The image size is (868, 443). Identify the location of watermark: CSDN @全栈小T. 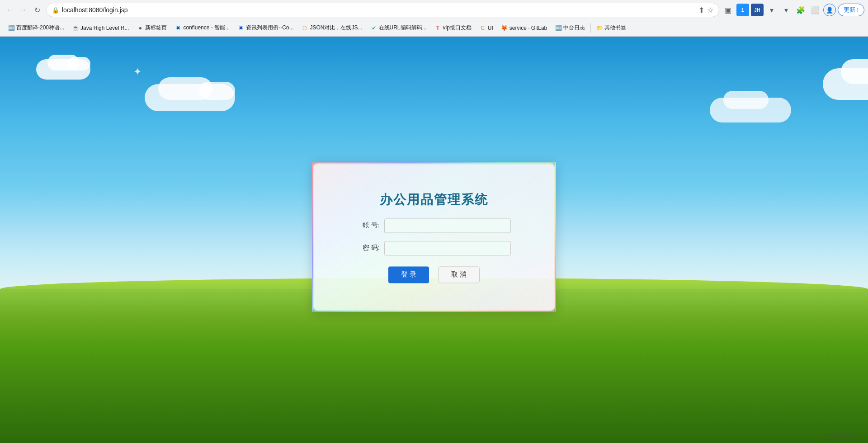
(842, 436).